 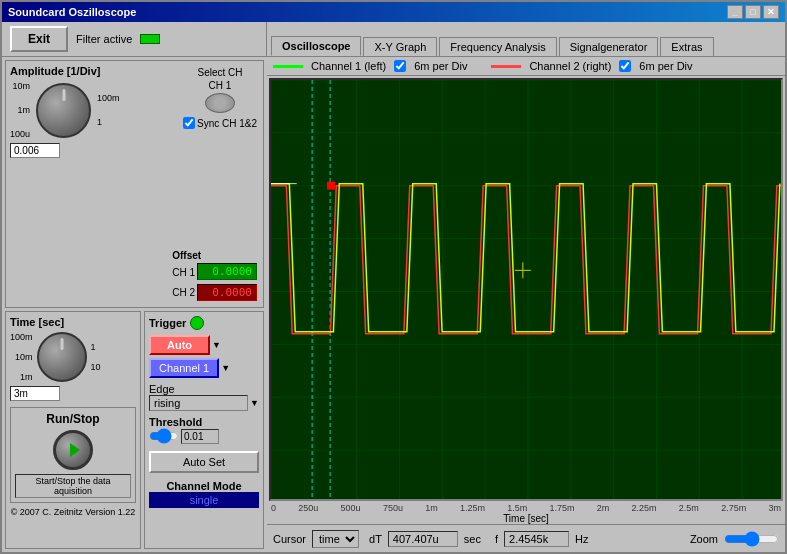 What do you see at coordinates (73, 486) in the screenshot?
I see `start-stop-text: Start/Stop the data aquisition` at bounding box center [73, 486].